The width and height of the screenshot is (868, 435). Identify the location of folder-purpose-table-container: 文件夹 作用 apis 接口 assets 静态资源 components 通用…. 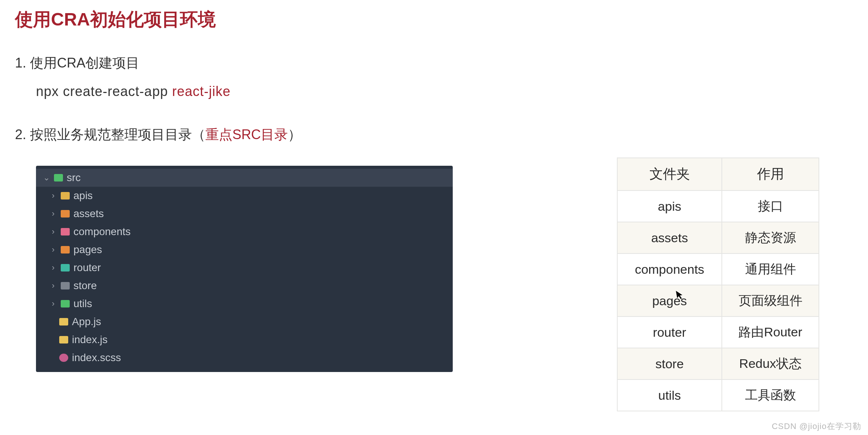
(718, 284).